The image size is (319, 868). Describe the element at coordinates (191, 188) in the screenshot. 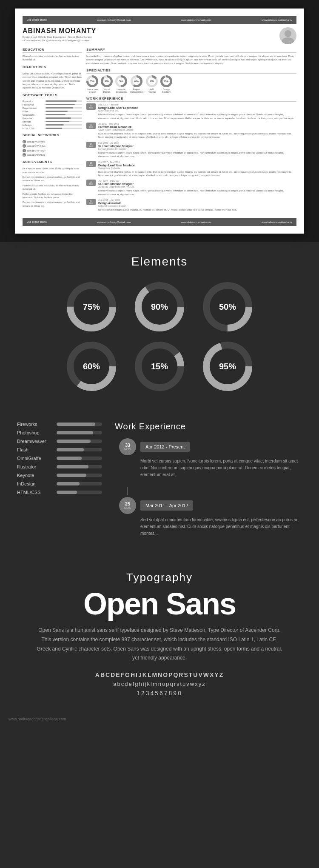

I see `work-item-5: 21MOS Jan 2006 - Oct 2007 Sr. User Inter…` at that location.